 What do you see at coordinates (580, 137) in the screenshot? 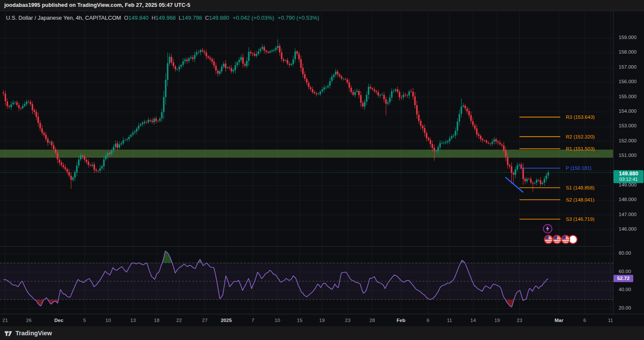
I see `pivot-label-R2: R2 (152.320)` at bounding box center [580, 137].